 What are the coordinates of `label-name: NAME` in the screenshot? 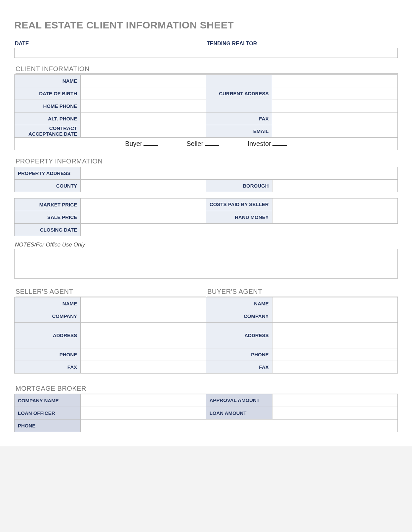 It's located at (48, 81).